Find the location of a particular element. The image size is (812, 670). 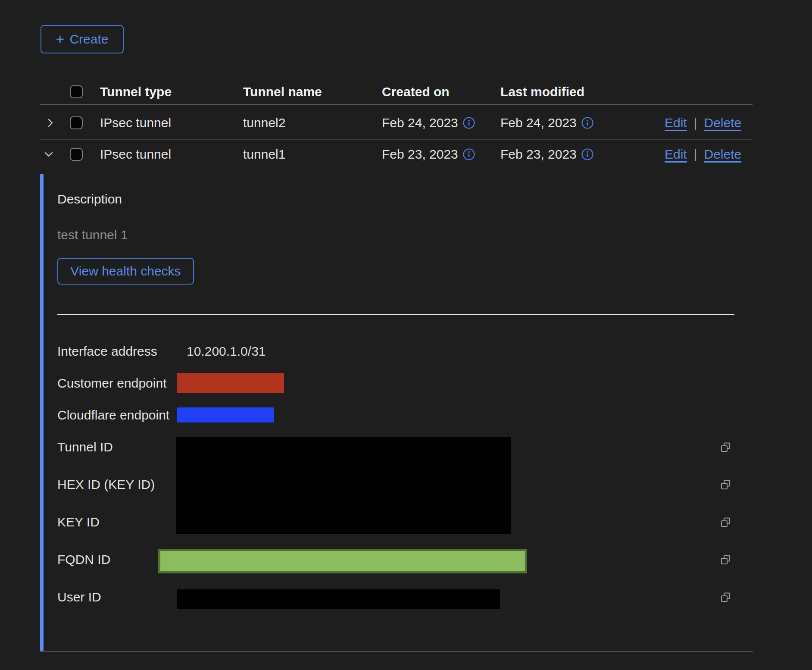

section-divider is located at coordinates (396, 314).